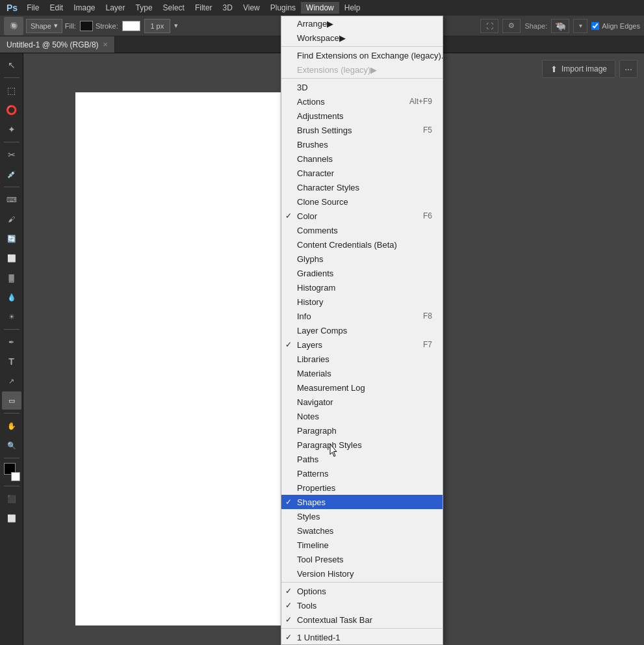 This screenshot has width=644, height=645. I want to click on fill-color-swatch, so click(86, 26).